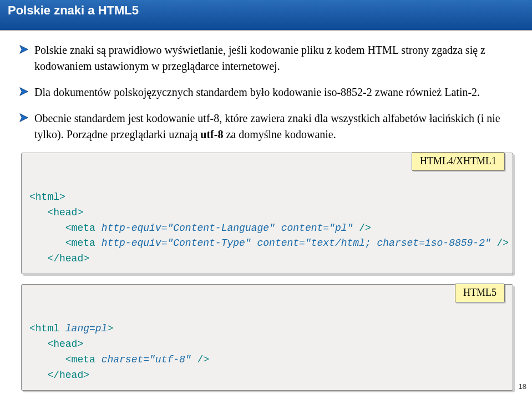 The height and width of the screenshot is (394, 532). Describe the element at coordinates (269, 243) in the screenshot. I see `code-line: <meta http-equiv="Content-Type" content=…` at that location.